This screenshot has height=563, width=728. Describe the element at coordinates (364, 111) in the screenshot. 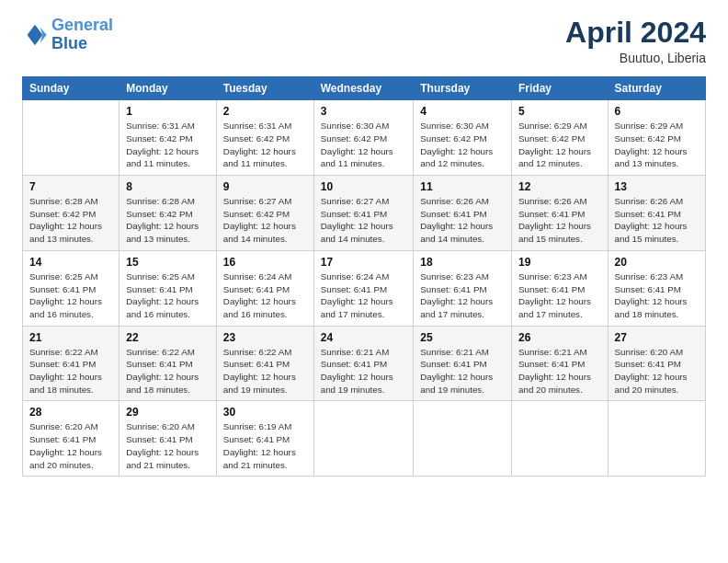

I see `day-number: 3` at that location.